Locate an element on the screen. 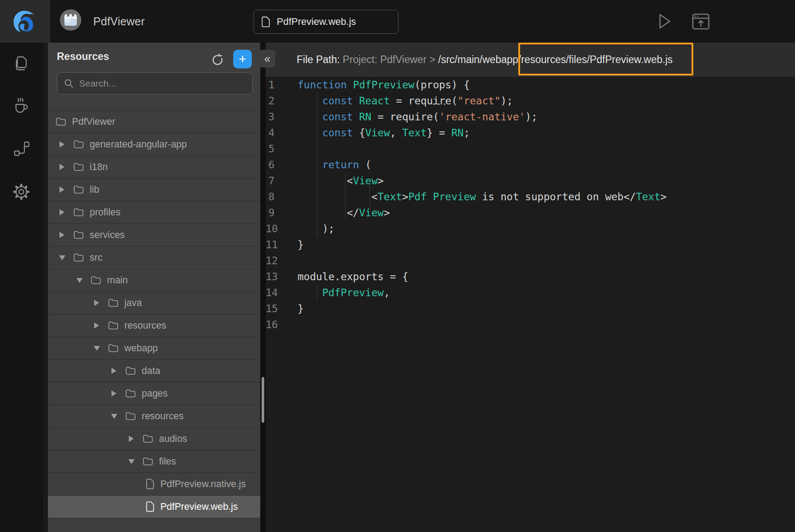 Image resolution: width=795 pixels, height=532 pixels. line-number: 12 is located at coordinates (282, 261).